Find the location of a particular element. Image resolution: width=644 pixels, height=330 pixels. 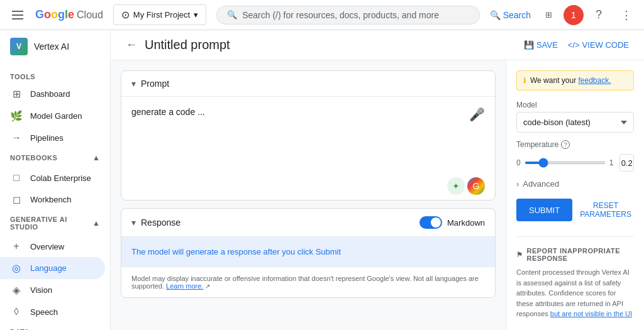

save-icon: 💾 is located at coordinates (529, 45).